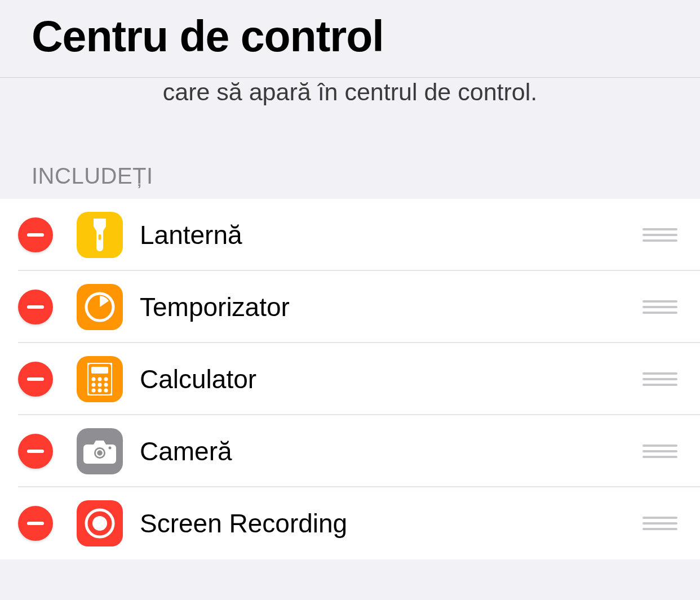 This screenshot has height=600, width=700. Describe the element at coordinates (350, 523) in the screenshot. I see `list-item: Screen Recording` at that location.